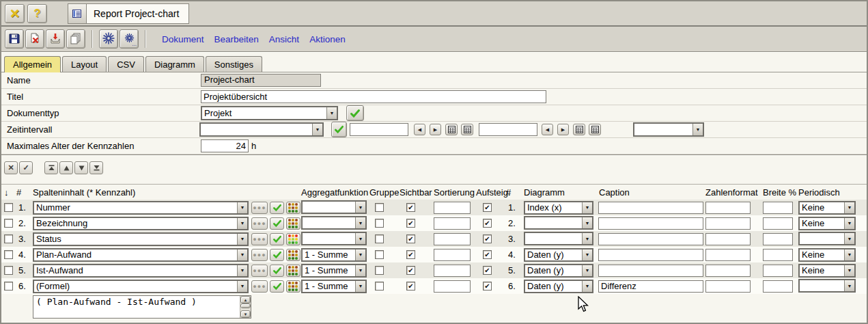 The width and height of the screenshot is (868, 324). What do you see at coordinates (35, 39) in the screenshot?
I see `delete-document-button` at bounding box center [35, 39].